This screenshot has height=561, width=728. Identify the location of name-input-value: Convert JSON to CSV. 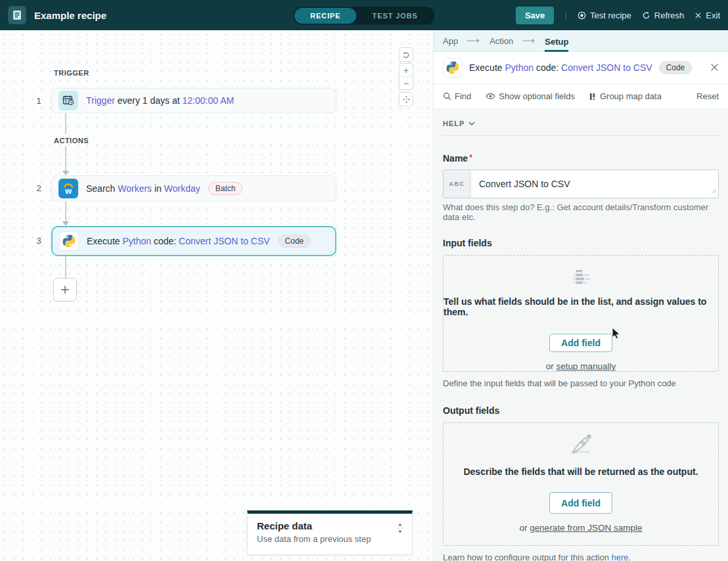
(595, 184).